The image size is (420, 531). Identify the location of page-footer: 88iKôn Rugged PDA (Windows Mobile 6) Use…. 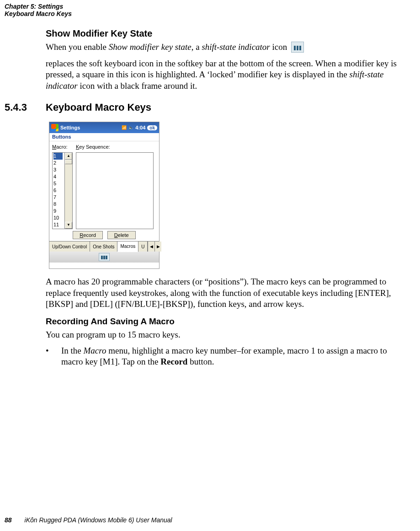
(89, 520).